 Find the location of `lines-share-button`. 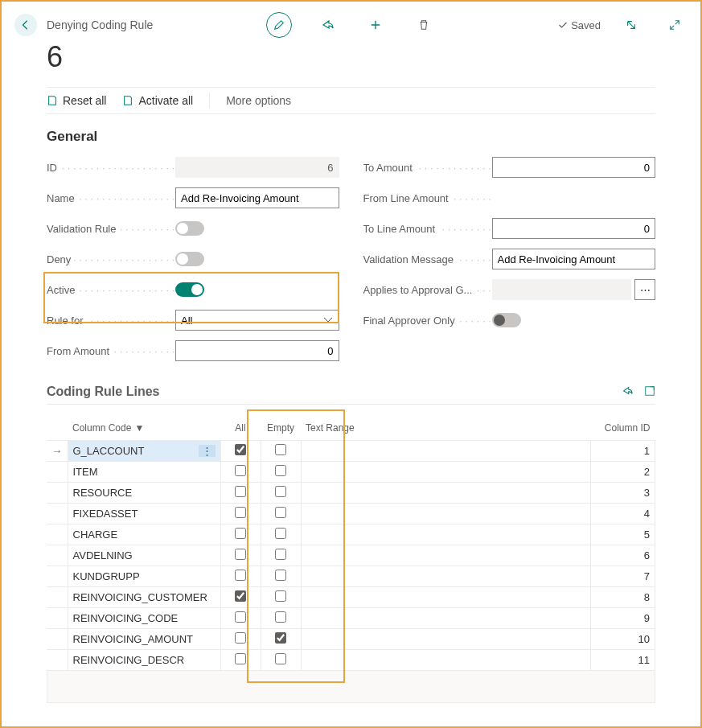

lines-share-button is located at coordinates (627, 393).